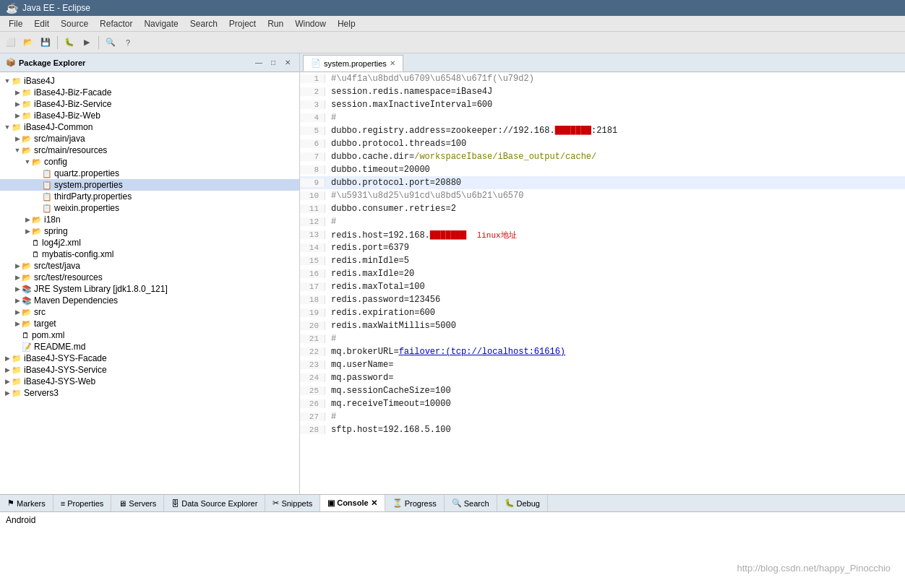 Image resolution: width=905 pixels, height=588 pixels. Describe the element at coordinates (150, 393) in the screenshot. I see `tree-item-Servers3: ▶📁Servers3` at that location.